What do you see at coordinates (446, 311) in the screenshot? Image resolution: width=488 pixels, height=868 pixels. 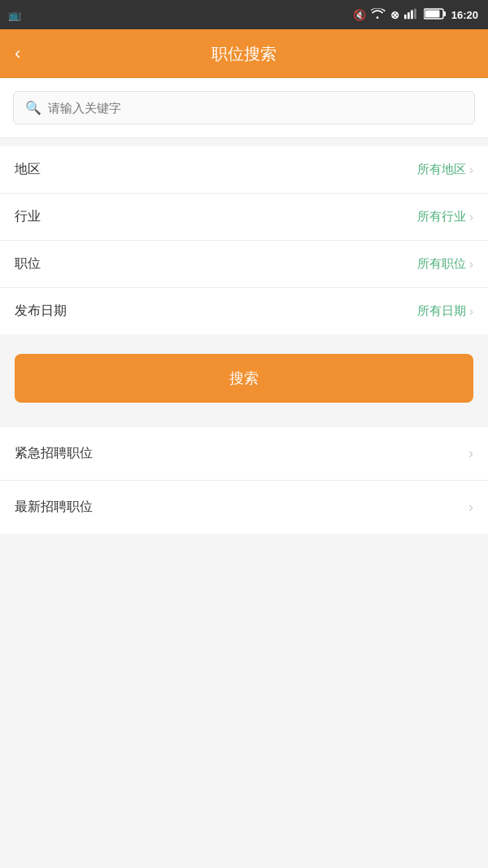 I see `filter-right-date: 所有日期 ›` at bounding box center [446, 311].